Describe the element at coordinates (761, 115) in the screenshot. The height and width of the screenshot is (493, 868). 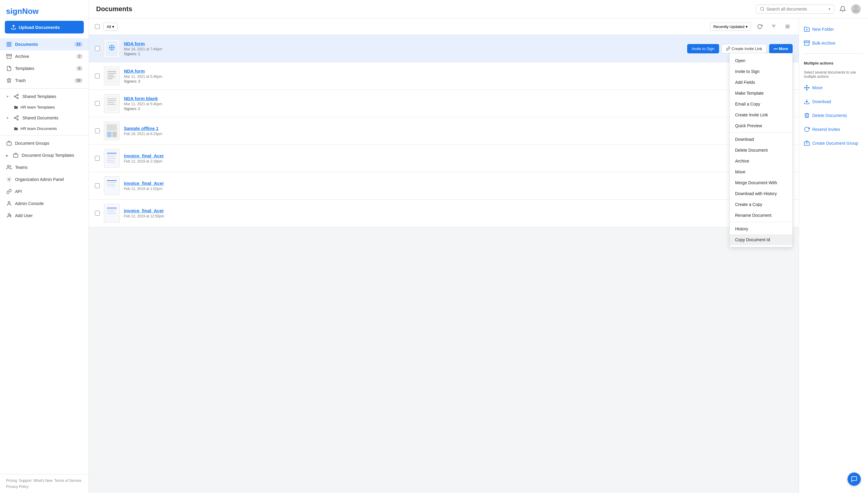
I see `dropdown-create-invite-link: Create Invite Link` at that location.